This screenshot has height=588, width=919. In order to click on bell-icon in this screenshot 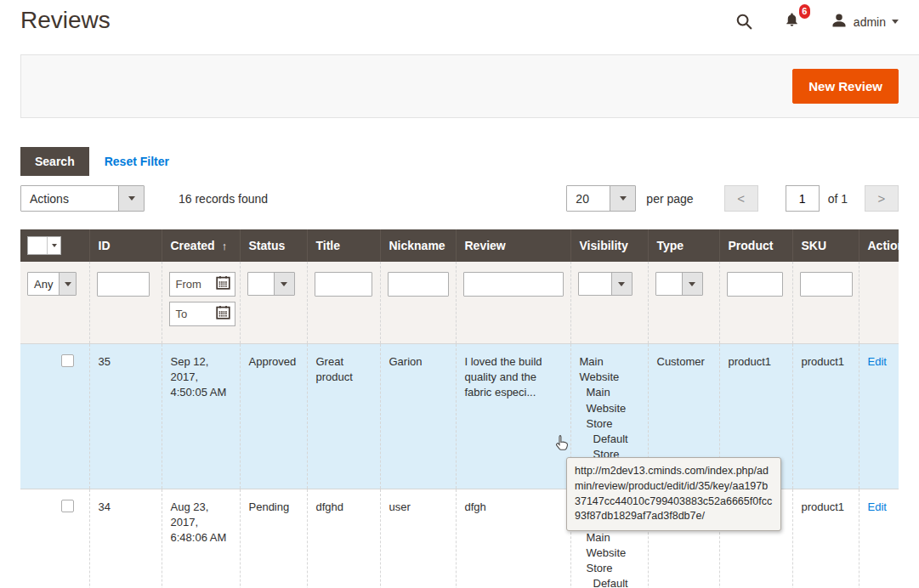, I will do `click(792, 24)`.